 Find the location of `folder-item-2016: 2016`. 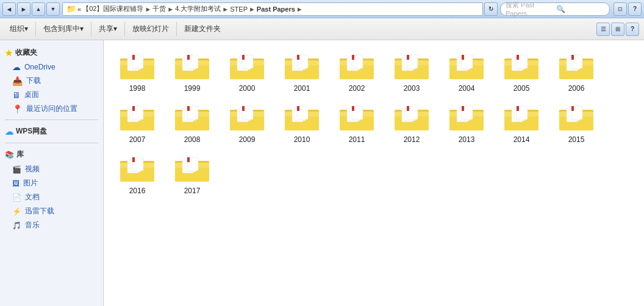

folder-item-2016: 2016 is located at coordinates (137, 174).